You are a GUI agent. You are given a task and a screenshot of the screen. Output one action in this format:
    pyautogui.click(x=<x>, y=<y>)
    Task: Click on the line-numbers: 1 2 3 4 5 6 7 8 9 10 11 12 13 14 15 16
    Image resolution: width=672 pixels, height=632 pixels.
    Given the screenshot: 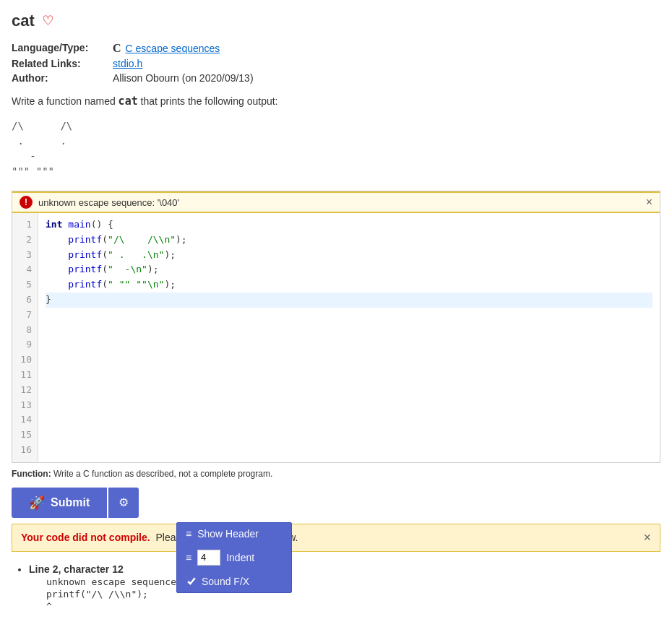 What is the action you would take?
    pyautogui.click(x=25, y=338)
    